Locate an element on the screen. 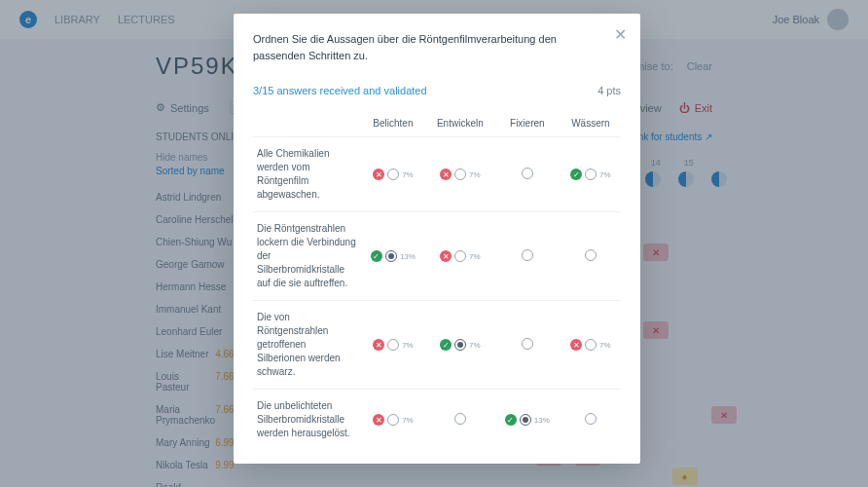 This screenshot has height=487, width=868. points: 4 pts is located at coordinates (609, 91).